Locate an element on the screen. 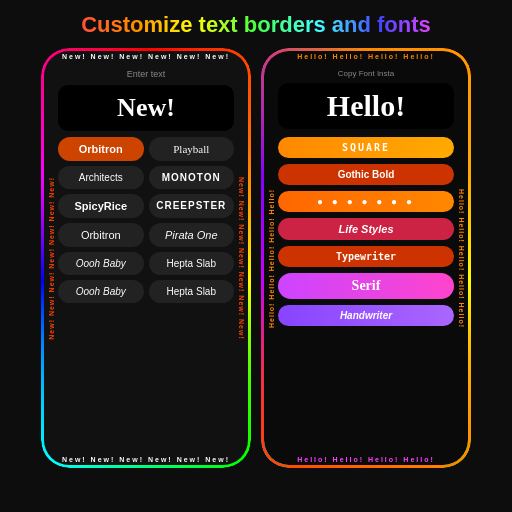  font-btn-heptaslab2: Hepta Slab is located at coordinates (192, 292).